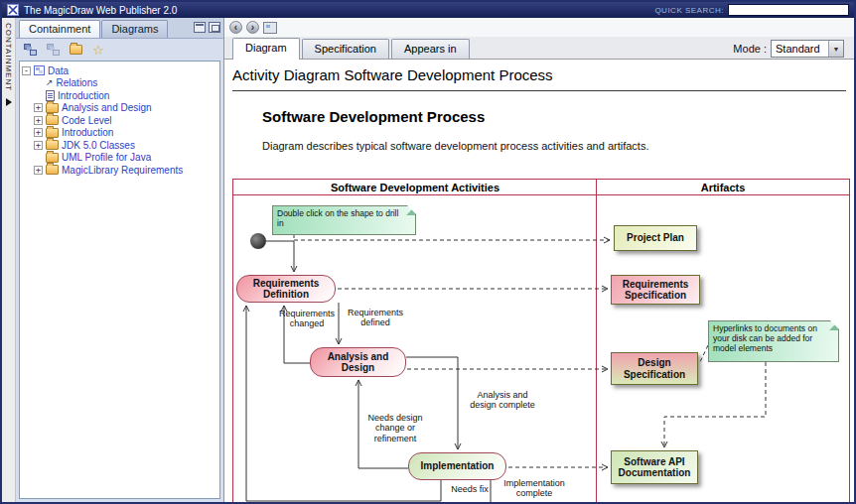 The image size is (856, 504). I want to click on link-with-tree-button, so click(30, 50).